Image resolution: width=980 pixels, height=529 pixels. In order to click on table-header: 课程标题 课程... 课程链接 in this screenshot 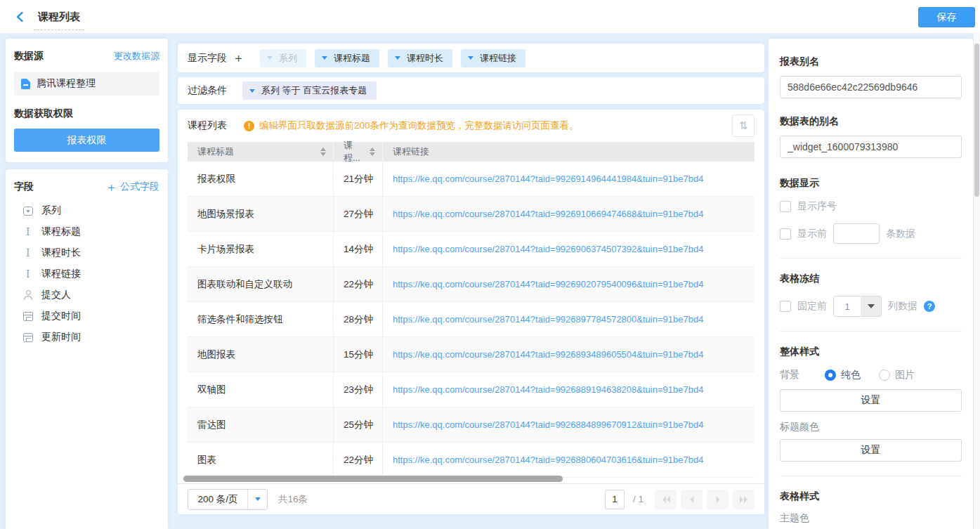, I will do `click(471, 152)`.